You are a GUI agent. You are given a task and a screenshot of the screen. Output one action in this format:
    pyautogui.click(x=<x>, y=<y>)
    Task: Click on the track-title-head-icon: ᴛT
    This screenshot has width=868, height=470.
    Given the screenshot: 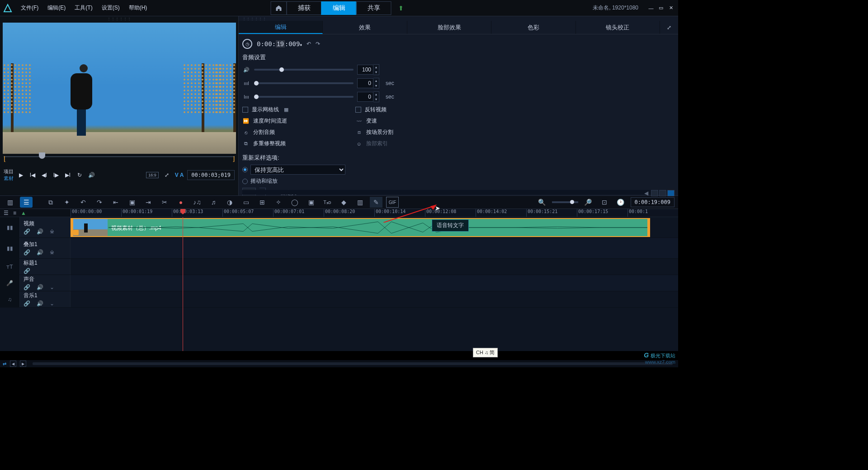 What is the action you would take?
    pyautogui.click(x=10, y=267)
    